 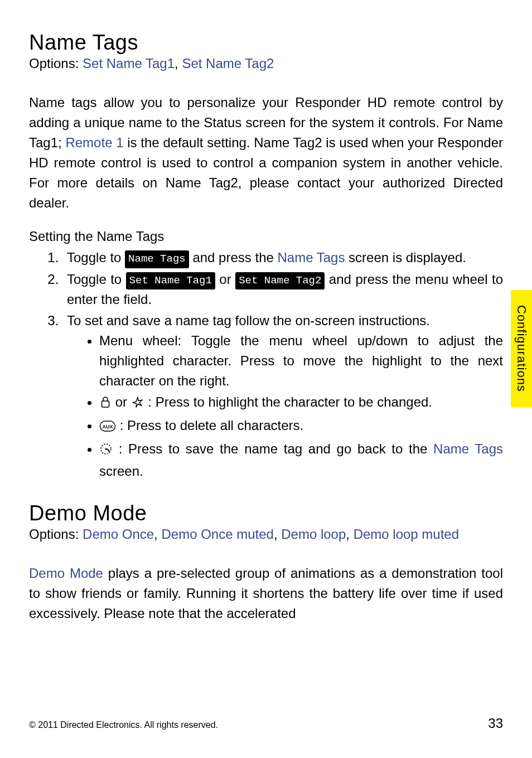 I want to click on chip-set-name-tag1: Set Name Tag1, so click(x=171, y=281).